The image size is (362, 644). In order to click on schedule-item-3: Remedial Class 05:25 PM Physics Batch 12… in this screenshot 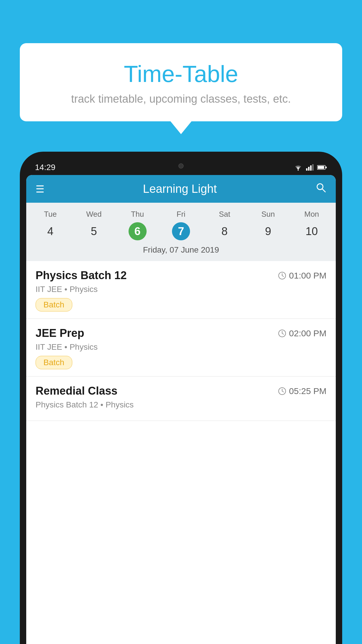, I will do `click(181, 399)`.